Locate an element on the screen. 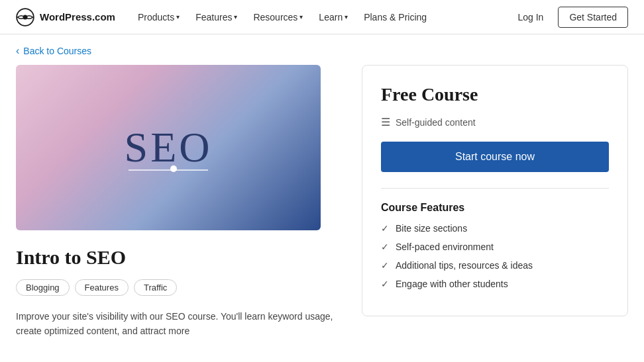  nav-left: WordPress.com Products ▾ Features ▾ Reso… is located at coordinates (225, 17).